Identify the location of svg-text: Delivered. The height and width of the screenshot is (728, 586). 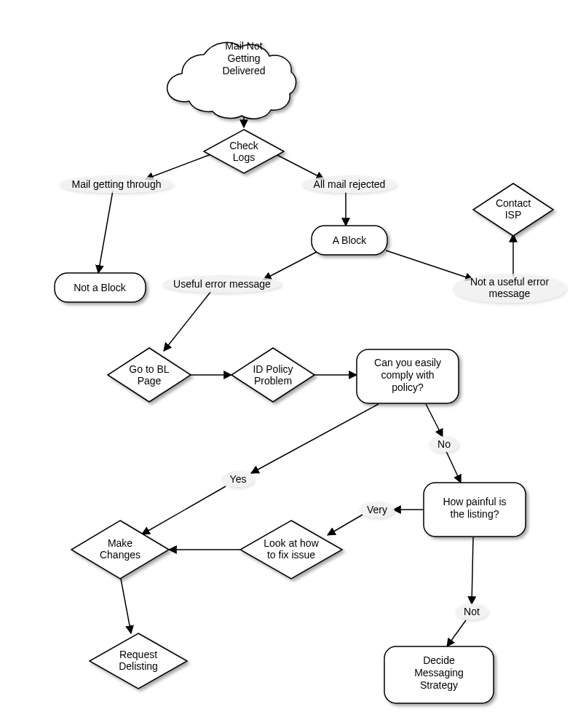
(243, 71).